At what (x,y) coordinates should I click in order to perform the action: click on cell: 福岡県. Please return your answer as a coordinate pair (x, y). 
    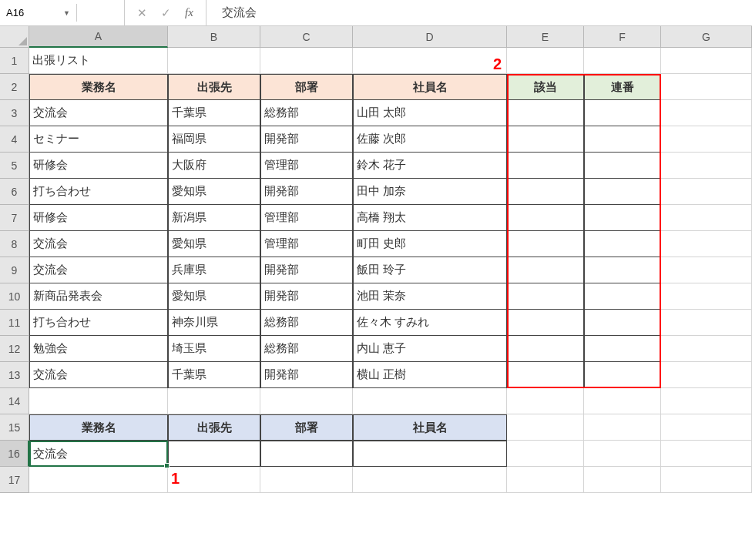
    Looking at the image, I should click on (214, 139).